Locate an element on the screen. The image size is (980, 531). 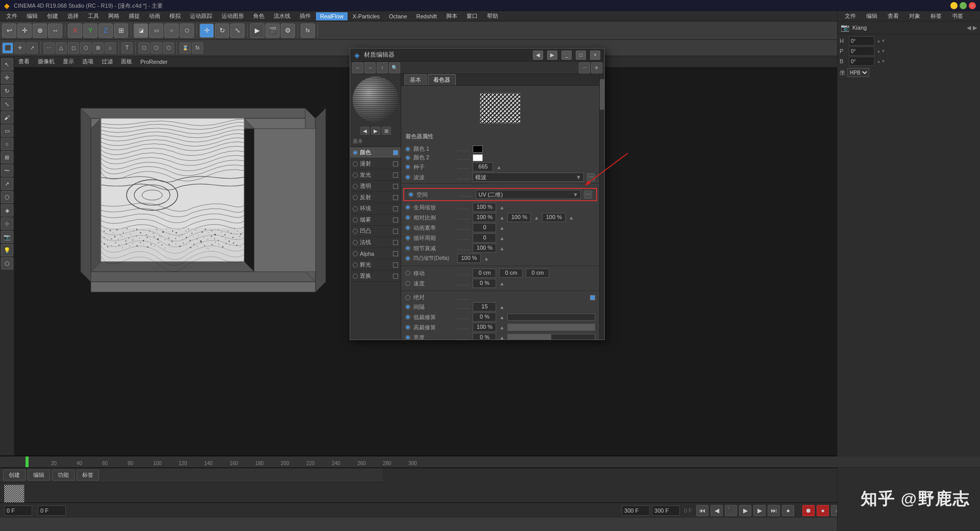
tb2-btn8: ⊞ is located at coordinates (98, 48).